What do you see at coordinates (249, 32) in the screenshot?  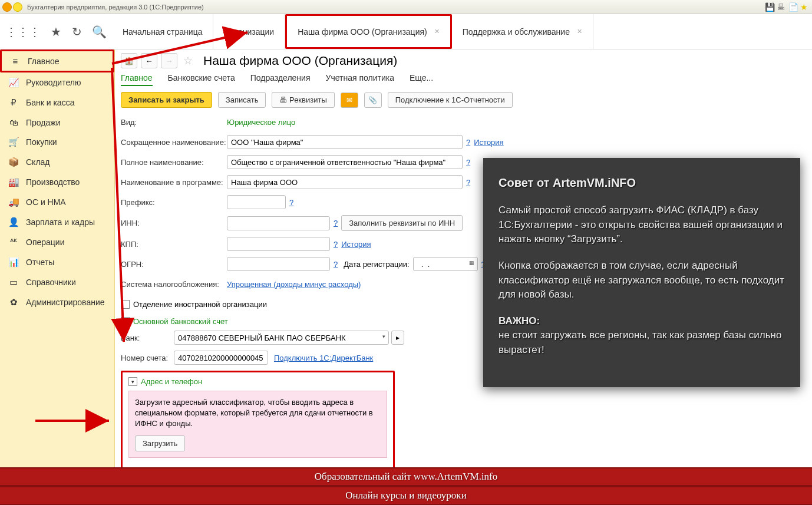 I see `tab-orgs: Организации` at bounding box center [249, 32].